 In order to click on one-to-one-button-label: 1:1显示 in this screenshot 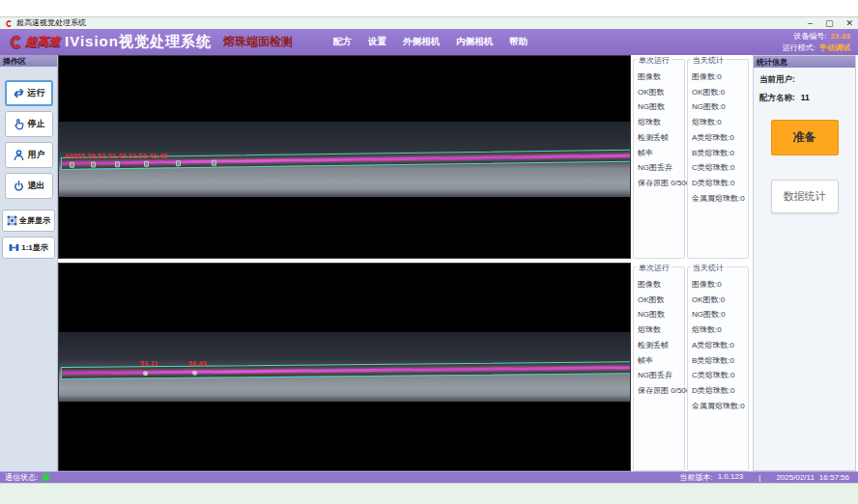, I will do `click(35, 247)`.